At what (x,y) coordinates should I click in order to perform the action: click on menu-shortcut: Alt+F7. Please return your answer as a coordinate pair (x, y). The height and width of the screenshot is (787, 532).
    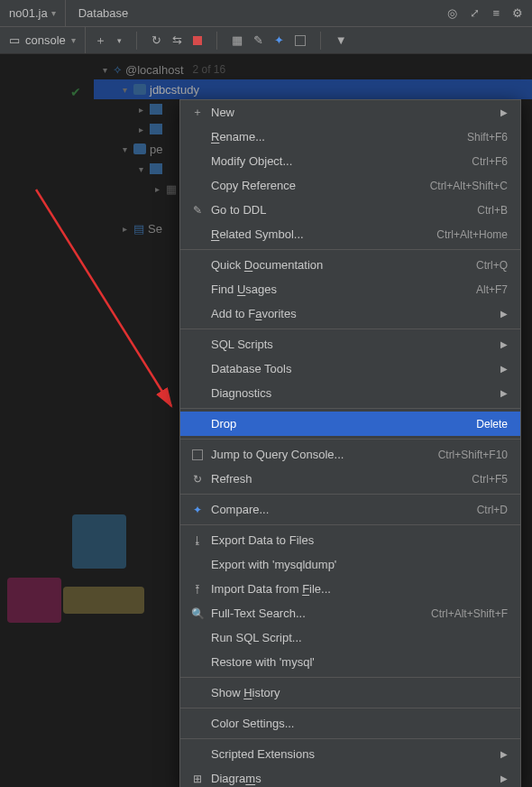
    Looking at the image, I should click on (492, 290).